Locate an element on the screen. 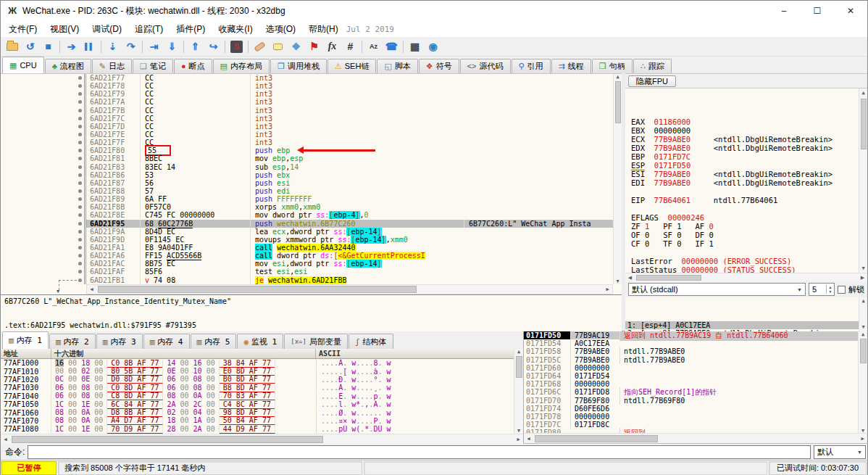 The image size is (868, 475). register-line: CF 0 TF 0 IF 1 is located at coordinates (749, 244).